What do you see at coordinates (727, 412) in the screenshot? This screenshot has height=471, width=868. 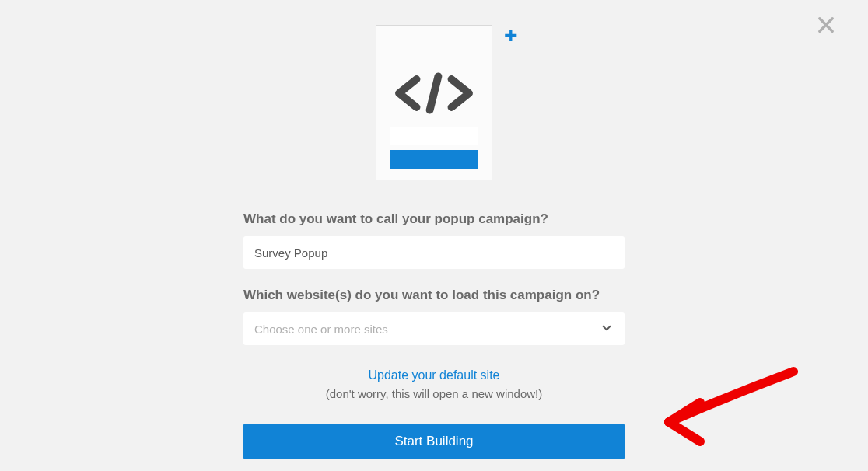 I see `annotation-arrow` at bounding box center [727, 412].